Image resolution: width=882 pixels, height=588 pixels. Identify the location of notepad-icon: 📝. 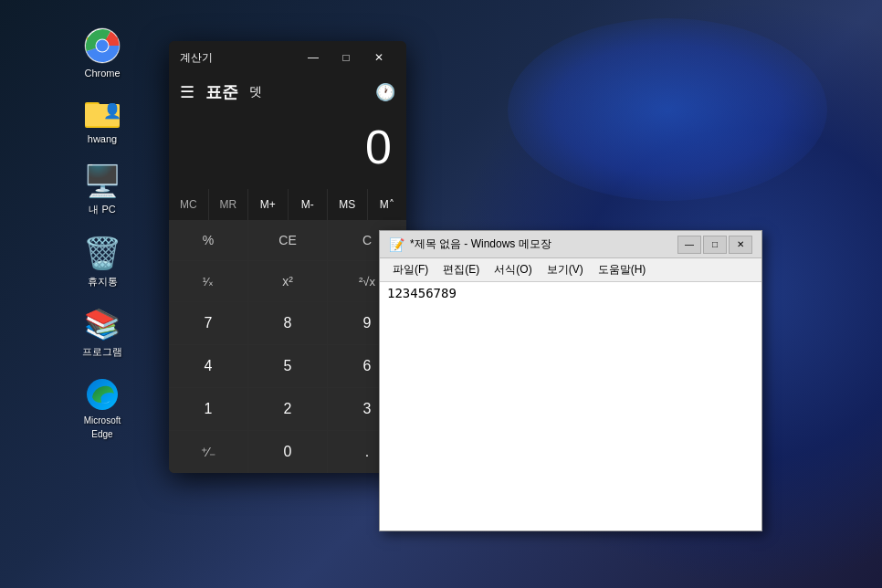
(396, 245).